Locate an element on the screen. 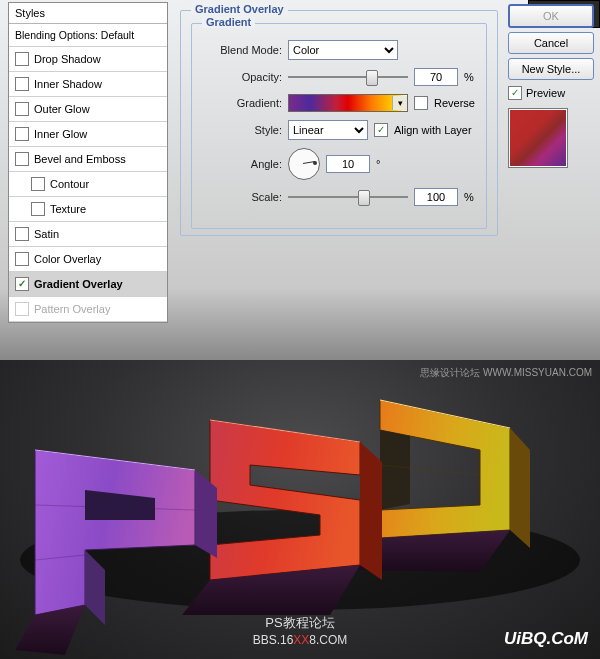 The height and width of the screenshot is (659, 600). styles-header: Styles is located at coordinates (88, 14).